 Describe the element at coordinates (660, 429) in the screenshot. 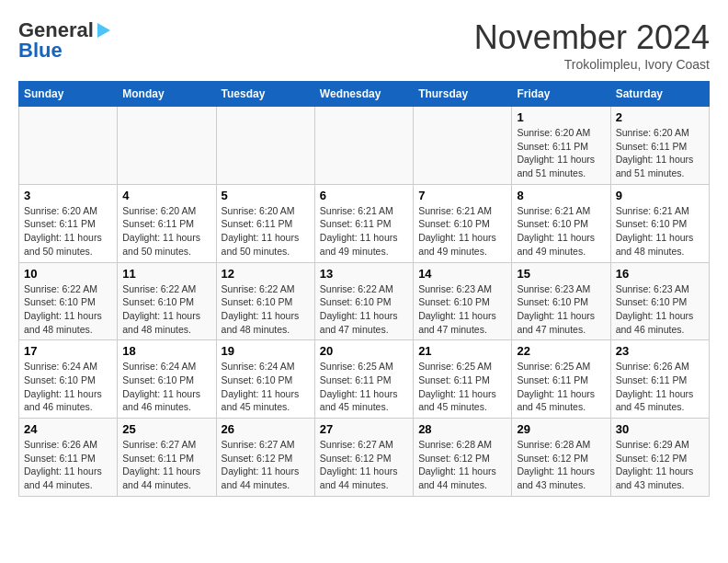

I see `day-number: 30` at that location.